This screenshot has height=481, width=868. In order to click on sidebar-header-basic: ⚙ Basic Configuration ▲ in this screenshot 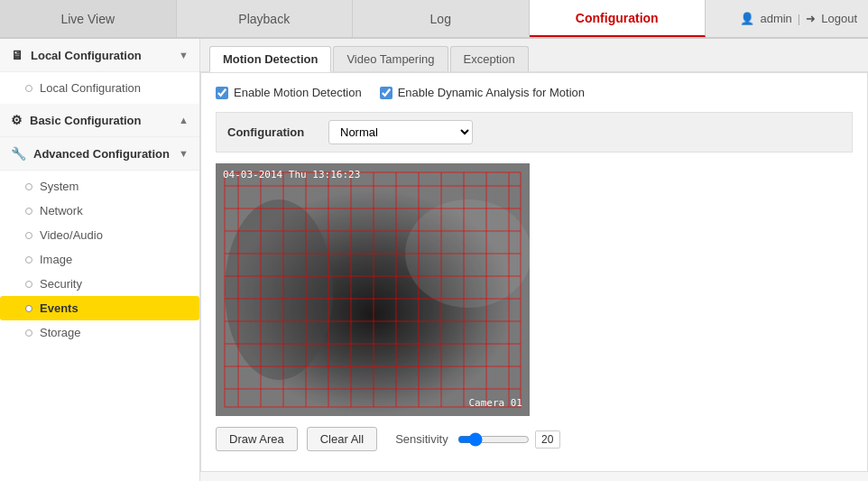, I will do `click(99, 121)`.